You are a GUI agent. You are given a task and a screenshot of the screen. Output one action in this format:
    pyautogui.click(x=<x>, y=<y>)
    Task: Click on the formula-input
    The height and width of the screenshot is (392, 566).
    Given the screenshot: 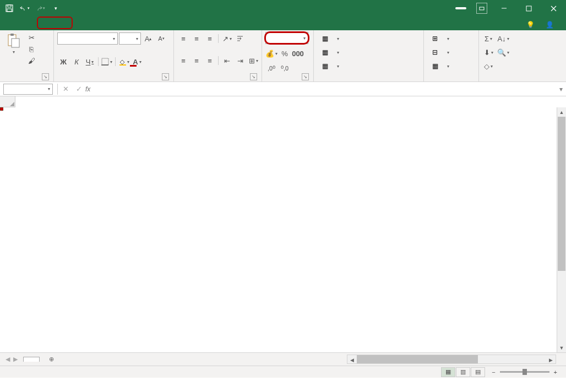 What is the action you would take?
    pyautogui.click(x=324, y=89)
    